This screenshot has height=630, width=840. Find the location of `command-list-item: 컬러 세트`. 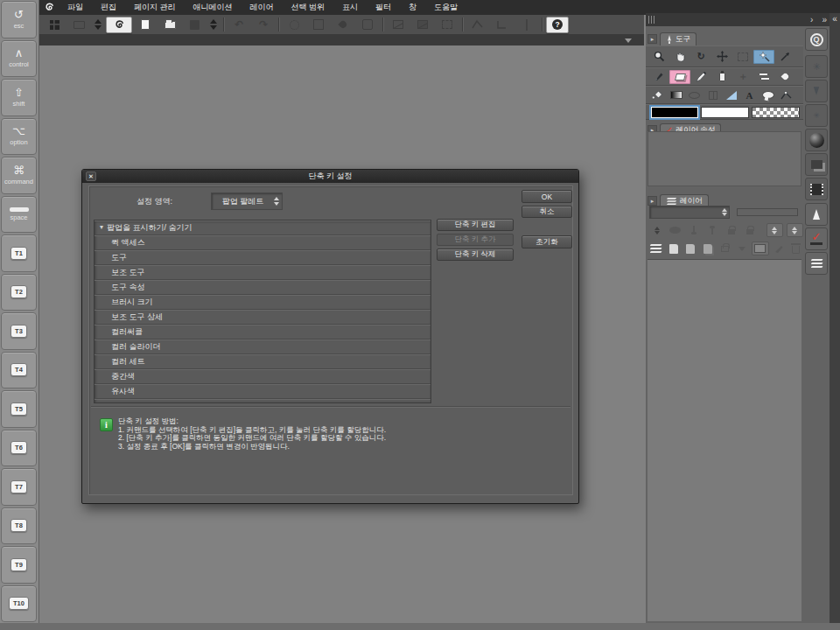

command-list-item: 컬러 세트 is located at coordinates (262, 362).